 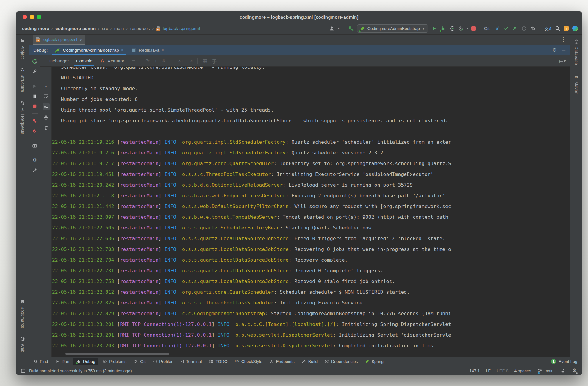 What do you see at coordinates (46, 107) in the screenshot?
I see `scroll-to-end-icon` at bounding box center [46, 107].